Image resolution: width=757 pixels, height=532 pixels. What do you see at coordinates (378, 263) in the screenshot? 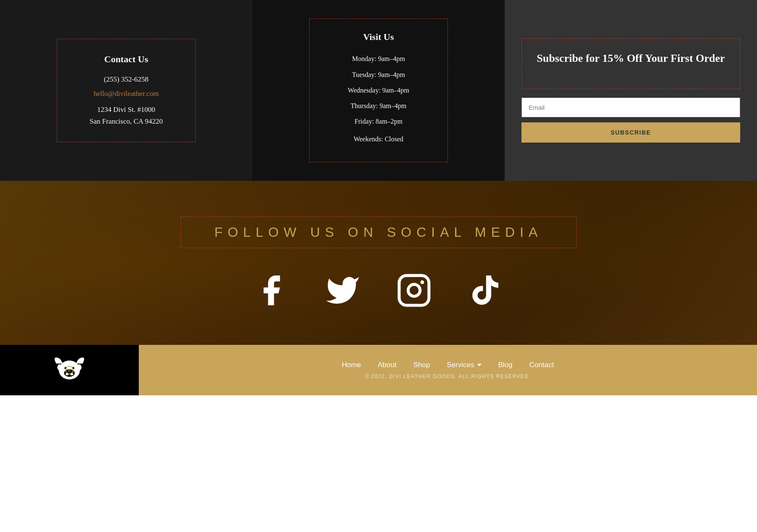
I see `social-content: FOLLOW US ON SOCIAL MEDIA` at bounding box center [378, 263].